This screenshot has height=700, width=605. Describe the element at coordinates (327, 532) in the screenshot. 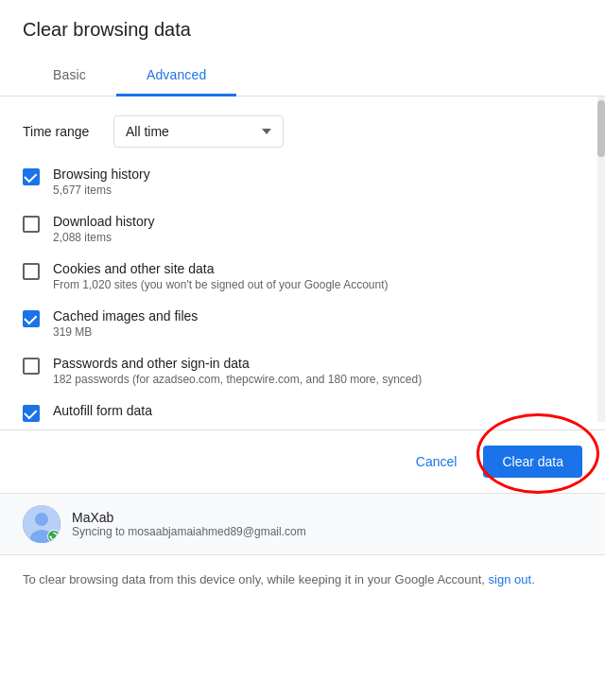

I see `account-sync-text: Syncing to mosaabjamaiahmed89@gmail.com` at that location.